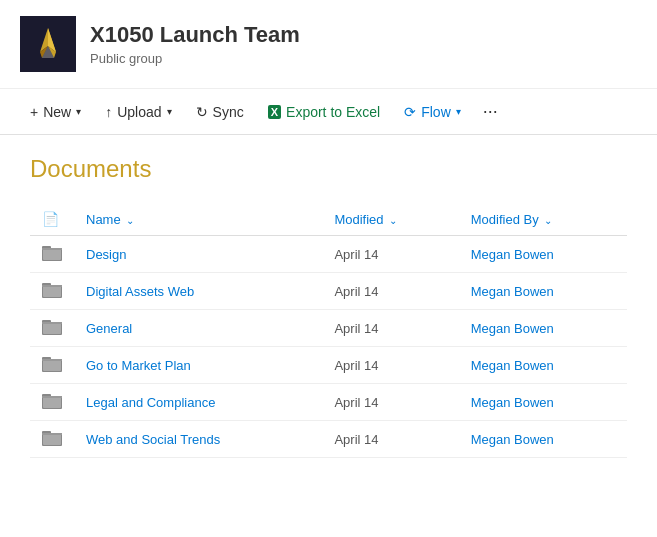  Describe the element at coordinates (328, 292) in the screenshot. I see `table-row: Digital Assets WebApril 14Megan Bowen` at that location.